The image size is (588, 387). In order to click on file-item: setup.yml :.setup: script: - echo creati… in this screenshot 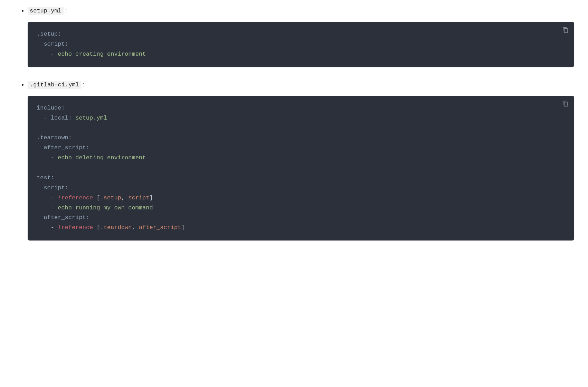, I will do `click(301, 37)`.